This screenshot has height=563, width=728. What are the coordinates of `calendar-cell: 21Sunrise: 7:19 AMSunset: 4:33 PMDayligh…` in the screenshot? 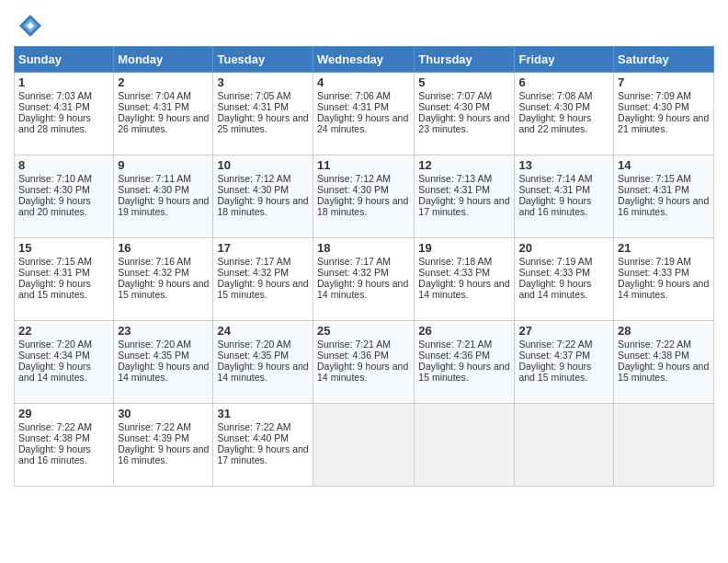 It's located at (664, 280).